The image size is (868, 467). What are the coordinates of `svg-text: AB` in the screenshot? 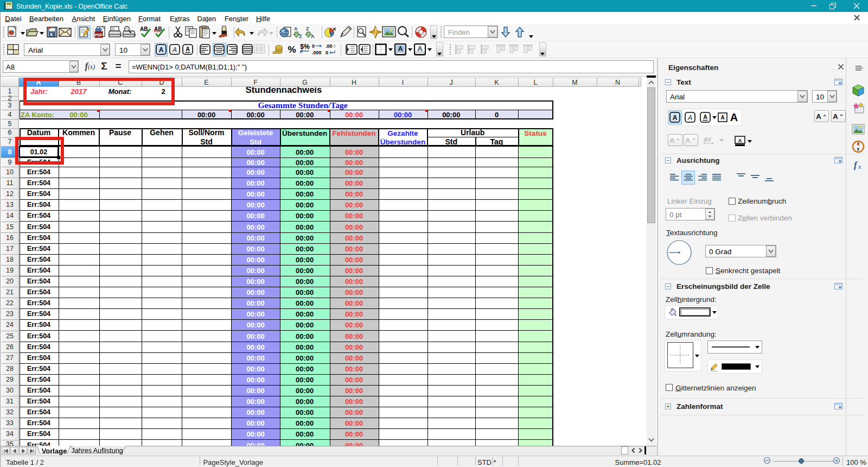 It's located at (144, 29).